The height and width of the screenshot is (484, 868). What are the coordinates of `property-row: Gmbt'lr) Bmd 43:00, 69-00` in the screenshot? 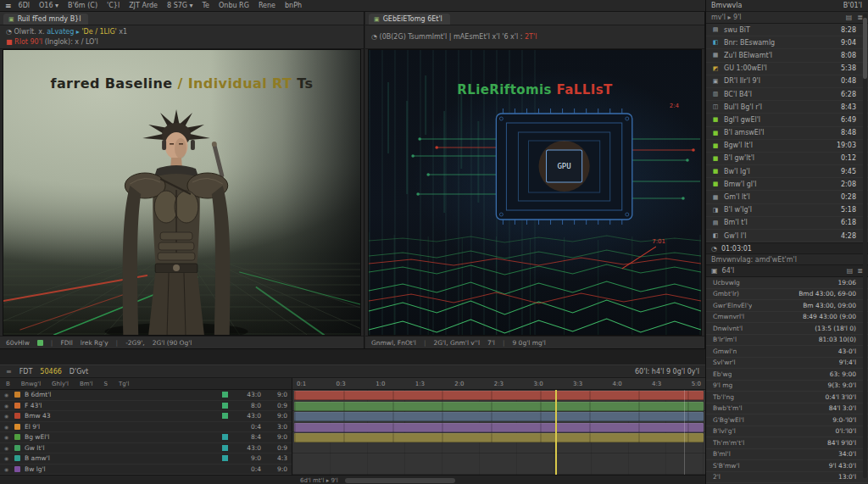 It's located at (787, 295).